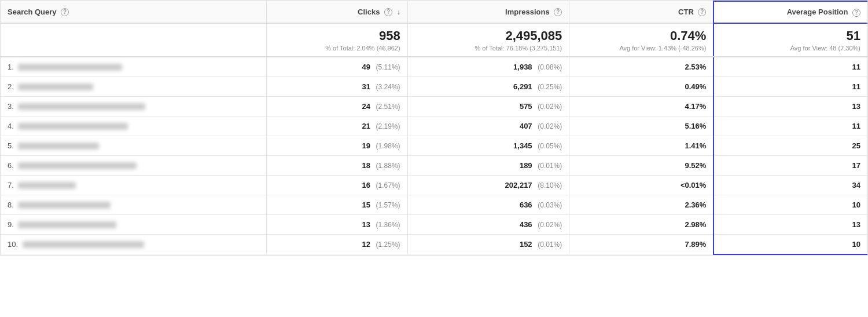 Image resolution: width=868 pixels, height=317 pixels. What do you see at coordinates (434, 245) in the screenshot?
I see `table-row: 10. 12 (1.25%) 152 (0.01%) 7.89%10` at bounding box center [434, 245].